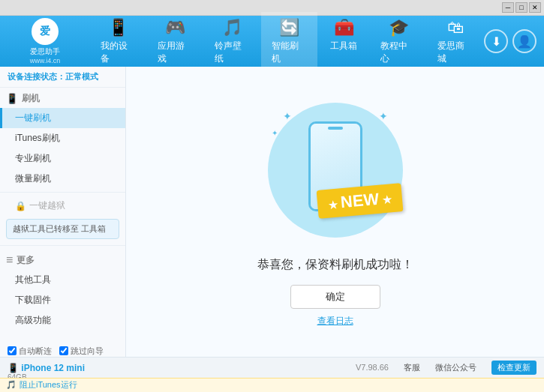  What do you see at coordinates (63, 321) in the screenshot?
I see `sidebar-item-advanced: 高级功能` at bounding box center [63, 321].